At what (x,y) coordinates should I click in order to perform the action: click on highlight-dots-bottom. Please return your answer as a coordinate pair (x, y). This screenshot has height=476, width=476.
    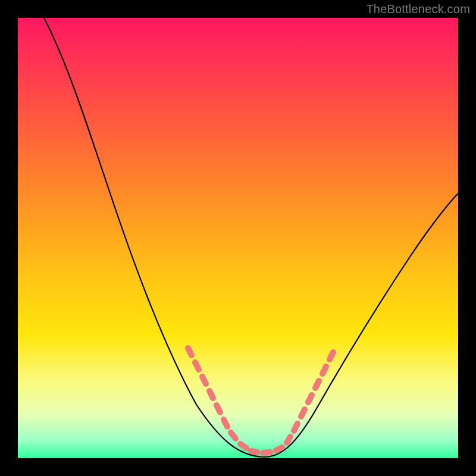
    Looking at the image, I should click on (267, 450).